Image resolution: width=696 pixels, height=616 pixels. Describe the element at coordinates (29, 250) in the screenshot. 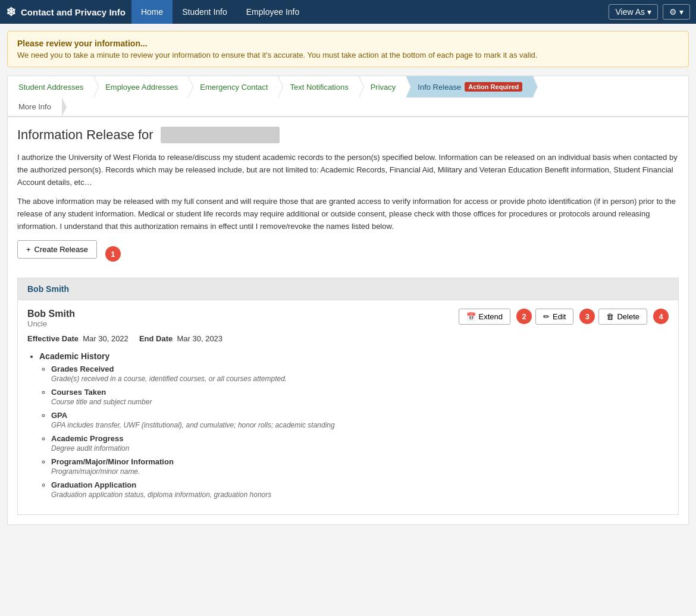

I see `plus-icon: +` at that location.